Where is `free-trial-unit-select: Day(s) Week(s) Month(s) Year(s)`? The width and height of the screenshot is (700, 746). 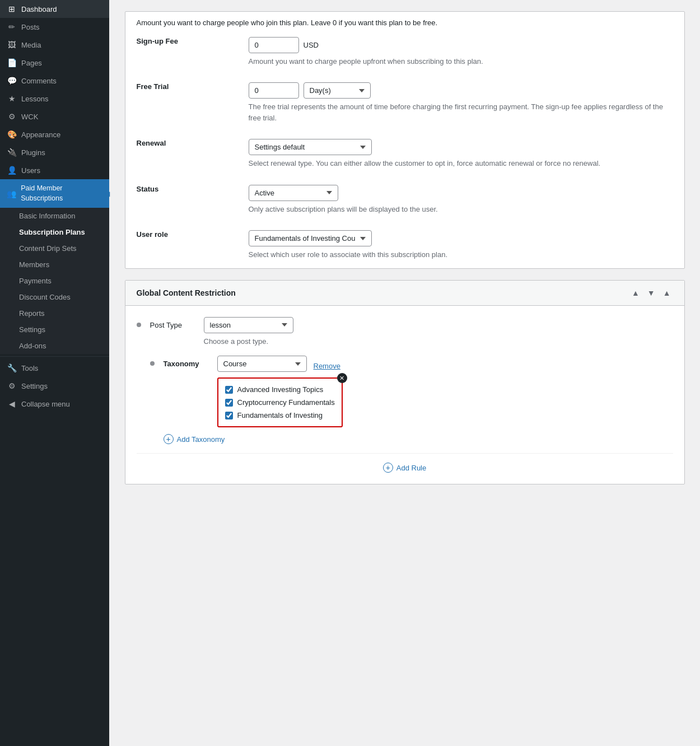 free-trial-unit-select: Day(s) Week(s) Month(s) Year(s) is located at coordinates (337, 91).